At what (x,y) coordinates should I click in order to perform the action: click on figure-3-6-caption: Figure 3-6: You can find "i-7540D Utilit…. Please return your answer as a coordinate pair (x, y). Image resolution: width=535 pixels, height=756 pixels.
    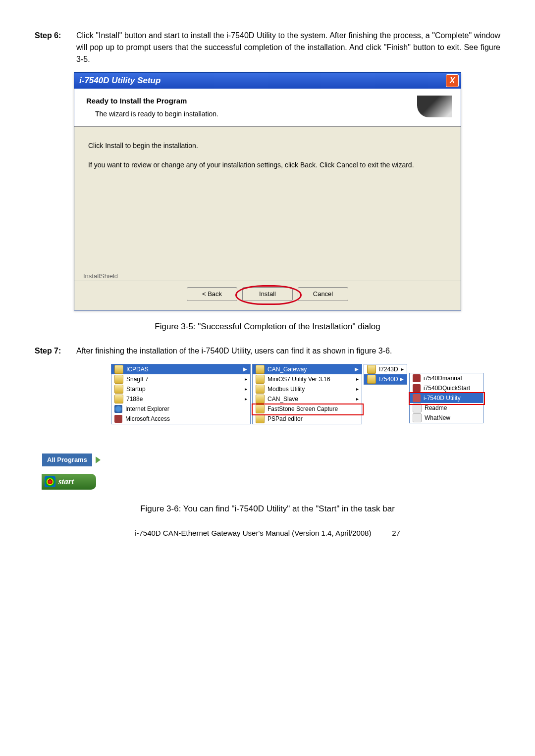
    Looking at the image, I should click on (268, 509).